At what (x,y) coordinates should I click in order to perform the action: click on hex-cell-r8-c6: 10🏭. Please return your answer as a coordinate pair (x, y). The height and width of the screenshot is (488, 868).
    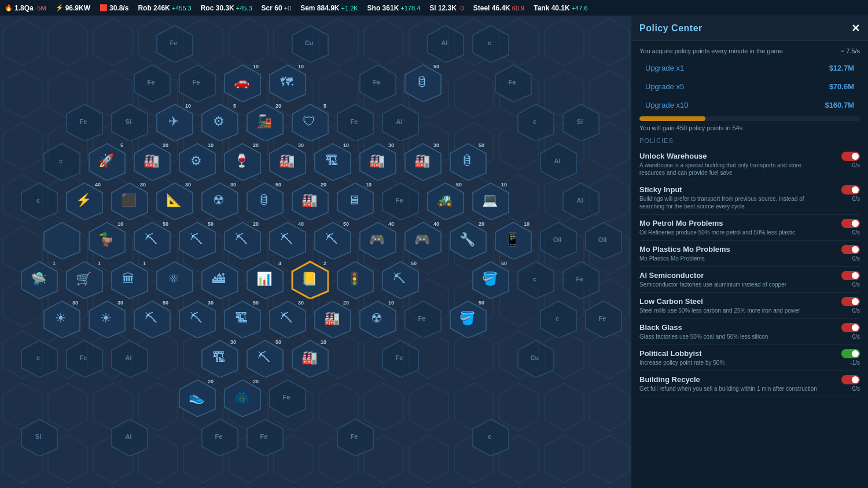
    Looking at the image, I should click on (309, 358).